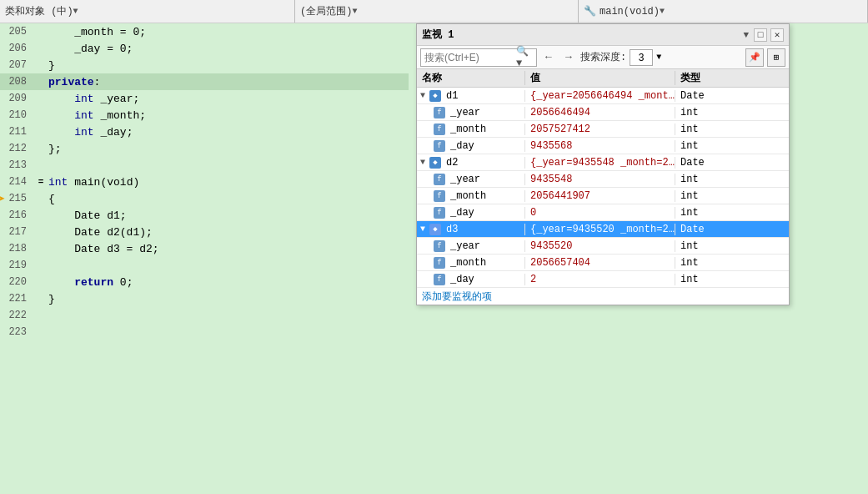 This screenshot has width=868, height=494. Describe the element at coordinates (423, 95) in the screenshot. I see `expand-d1-btn: ▼` at that location.